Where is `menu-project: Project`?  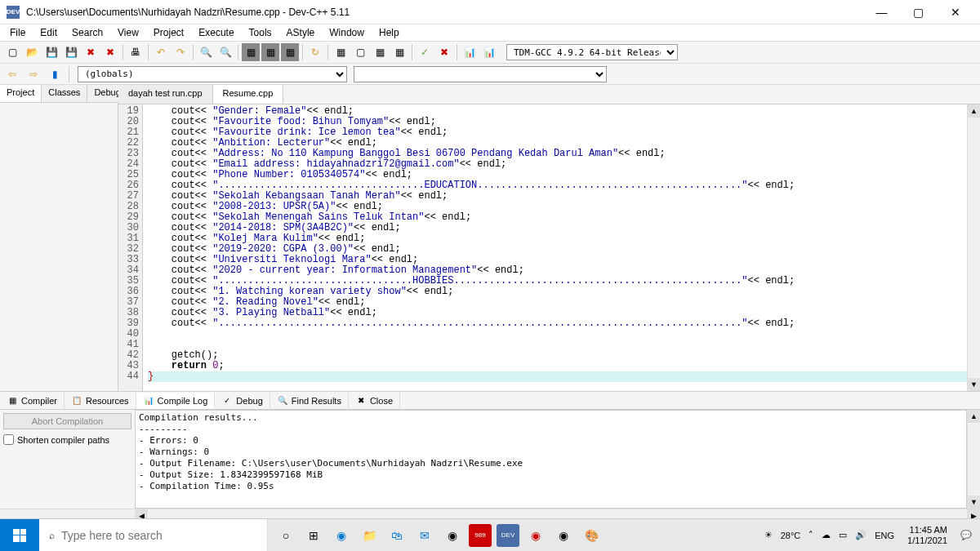
menu-project: Project is located at coordinates (168, 33).